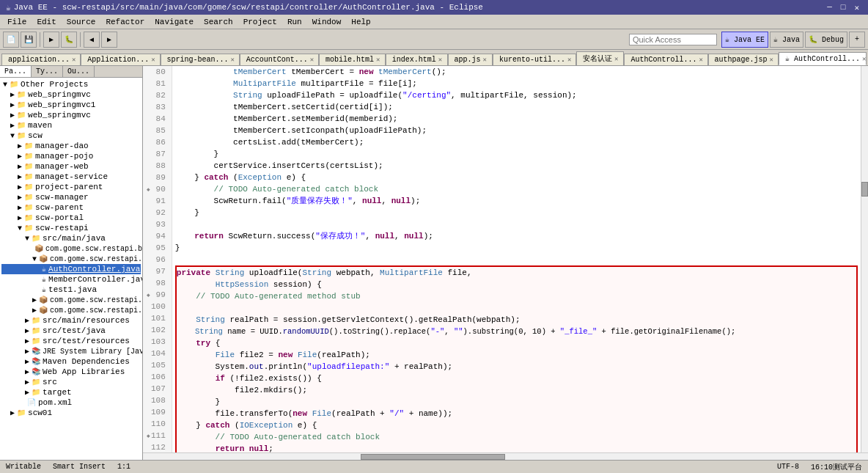 The width and height of the screenshot is (868, 473). What do you see at coordinates (471, 59) in the screenshot?
I see `tab-app-js: app.js✕` at bounding box center [471, 59].